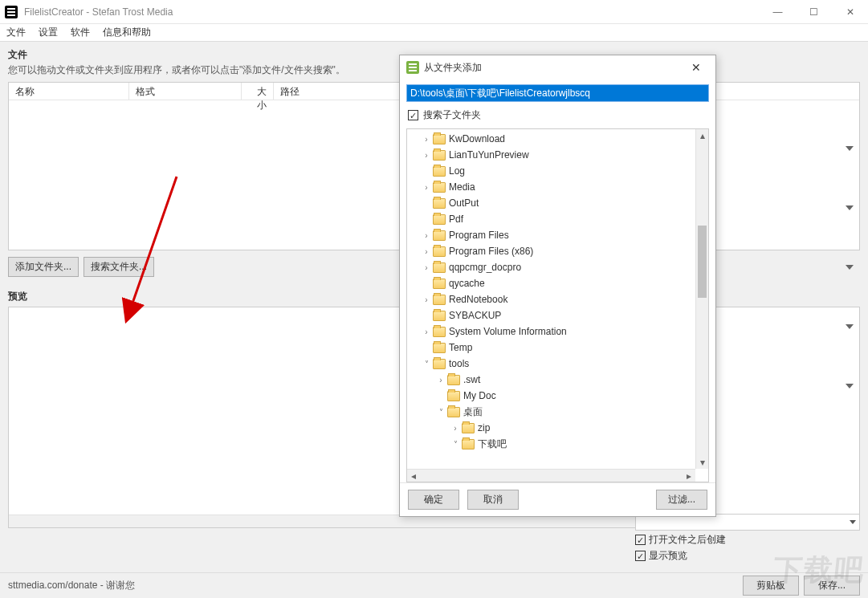  What do you see at coordinates (551, 139) in the screenshot?
I see `tree-node: ›KwDownload` at bounding box center [551, 139].